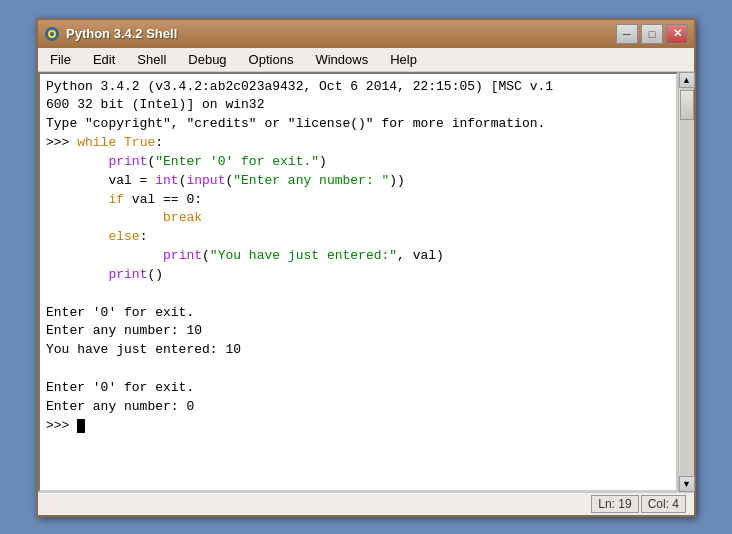 The width and height of the screenshot is (732, 534). What do you see at coordinates (358, 218) in the screenshot?
I see `code-line-5: break` at bounding box center [358, 218].